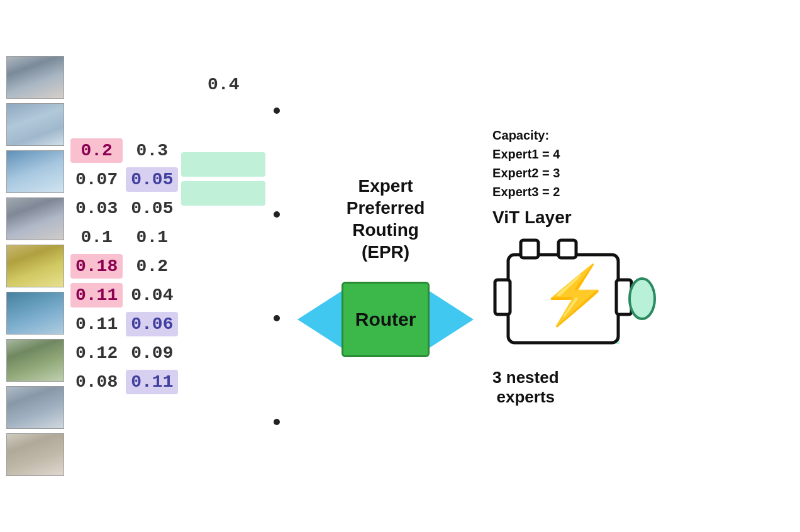 This screenshot has width=800, height=532. Describe the element at coordinates (532, 218) in the screenshot. I see `vit-layer-label: ViT Layer` at that location.